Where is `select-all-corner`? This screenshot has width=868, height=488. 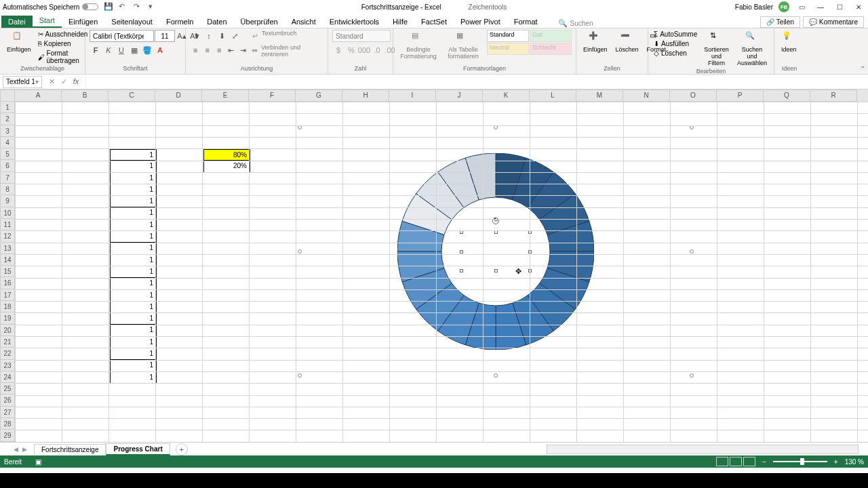 select-all-corner is located at coordinates (7, 96).